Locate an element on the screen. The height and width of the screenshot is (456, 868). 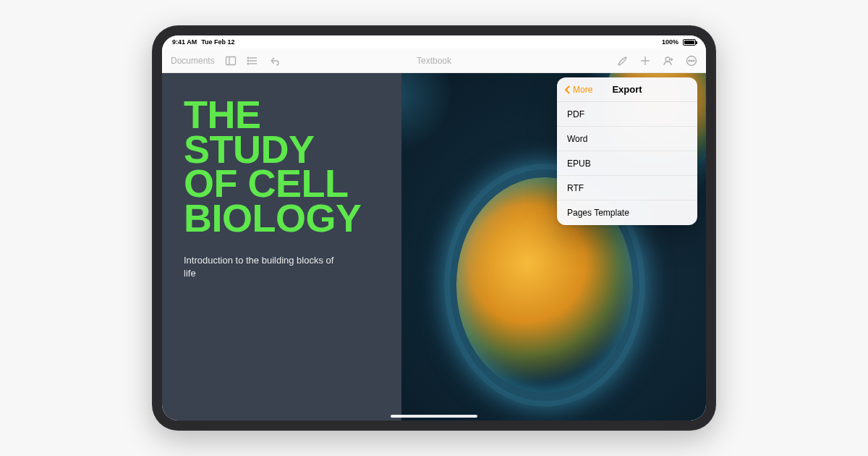
popover-back-label: More is located at coordinates (583, 90).